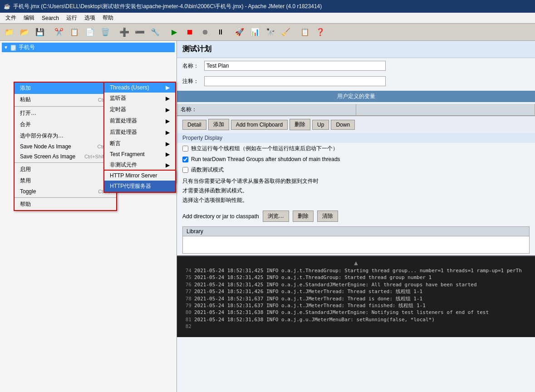 The height and width of the screenshot is (392, 535). What do you see at coordinates (194, 125) in the screenshot?
I see `detail-button: Detail` at bounding box center [194, 125].